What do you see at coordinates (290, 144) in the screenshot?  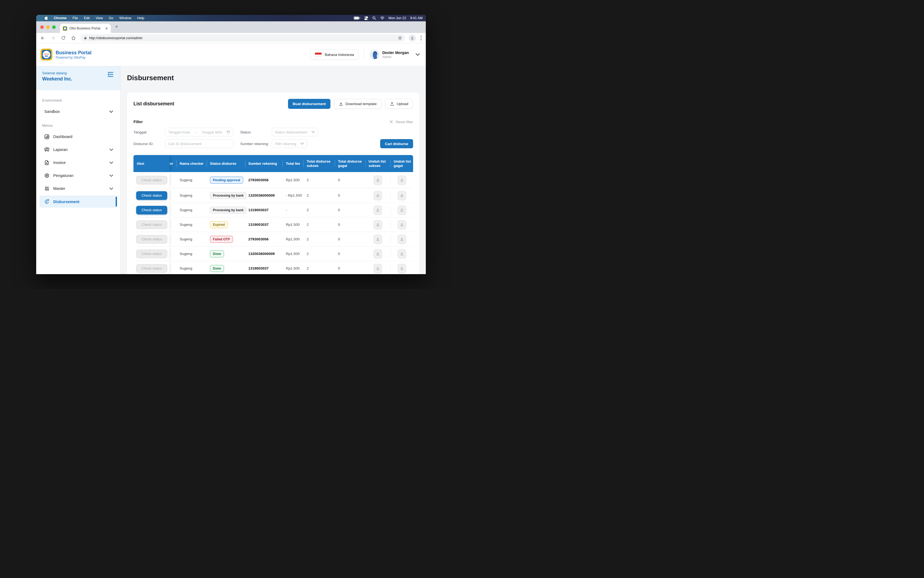 I see `sumber-rekening-select: Pilih rekening` at bounding box center [290, 144].